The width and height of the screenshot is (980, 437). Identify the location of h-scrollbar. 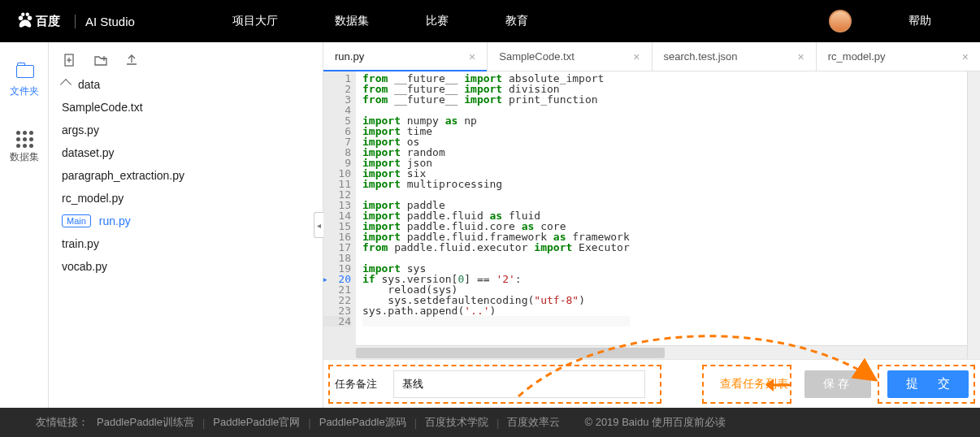
(661, 353).